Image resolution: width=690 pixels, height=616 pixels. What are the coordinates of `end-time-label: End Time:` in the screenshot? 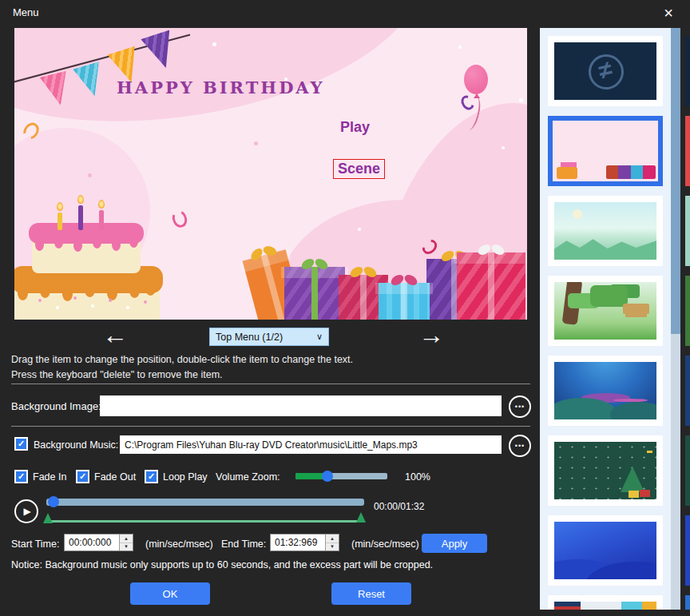 It's located at (244, 544).